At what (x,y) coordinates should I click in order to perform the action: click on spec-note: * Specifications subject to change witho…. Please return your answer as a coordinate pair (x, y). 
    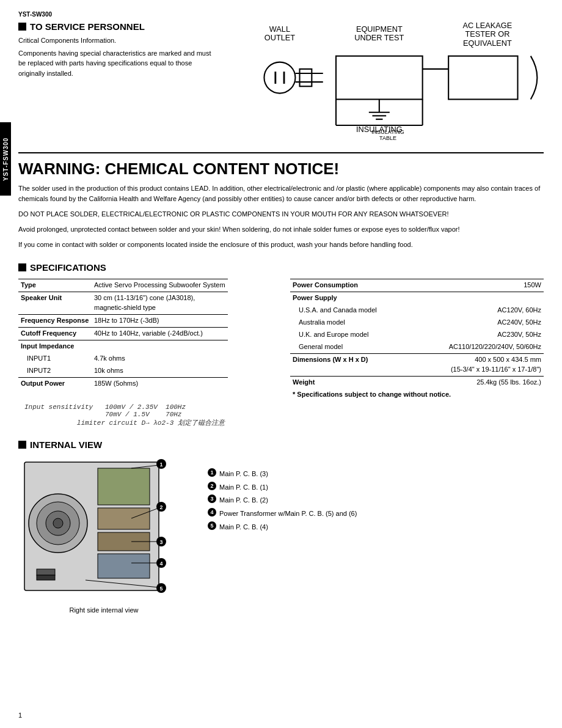
    Looking at the image, I should click on (417, 395).